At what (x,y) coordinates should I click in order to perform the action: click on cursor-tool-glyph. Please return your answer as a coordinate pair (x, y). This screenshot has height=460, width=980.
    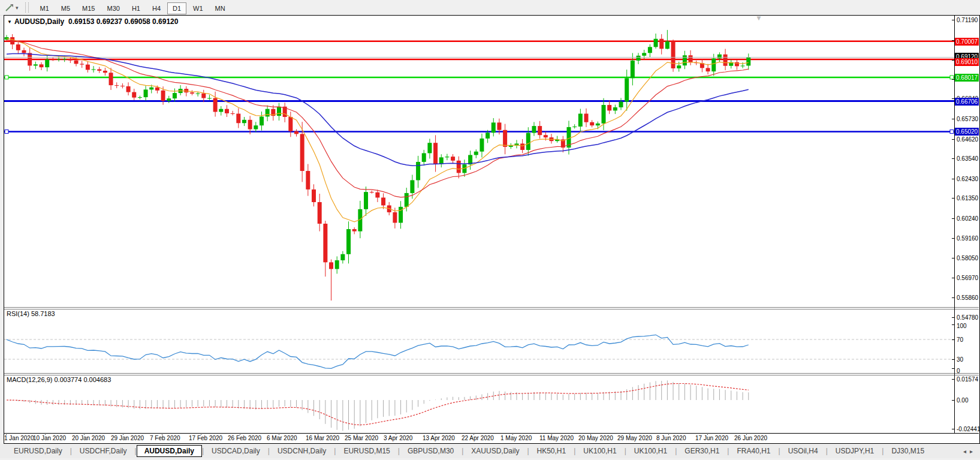
    Looking at the image, I should click on (10, 8).